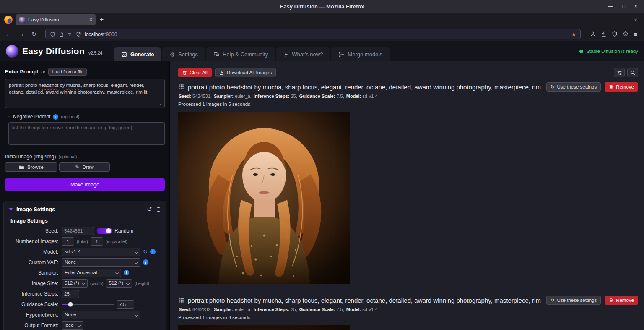  Describe the element at coordinates (9, 117) in the screenshot. I see `collapse-negative-icon: −` at that location.